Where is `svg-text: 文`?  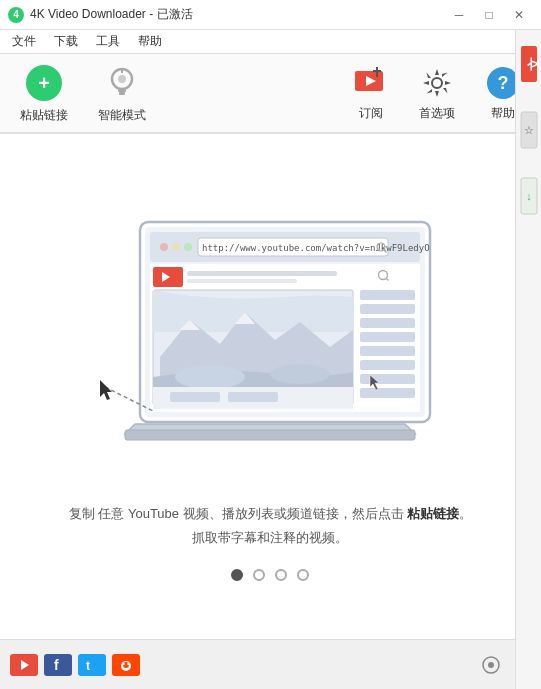 svg-text: 文 is located at coordinates (532, 64).